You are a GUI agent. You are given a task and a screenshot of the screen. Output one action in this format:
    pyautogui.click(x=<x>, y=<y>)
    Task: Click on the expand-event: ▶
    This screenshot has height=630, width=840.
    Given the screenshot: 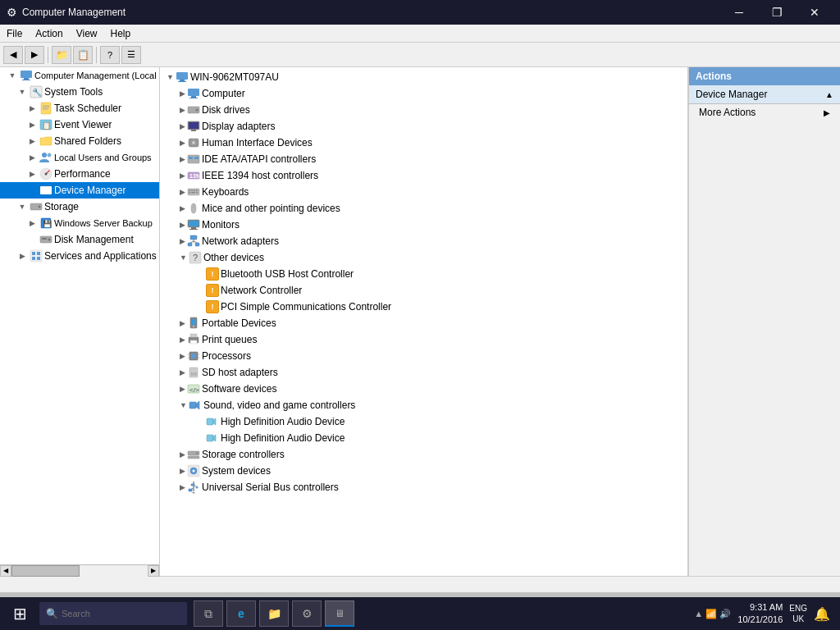 What is the action you would take?
    pyautogui.click(x=32, y=125)
    